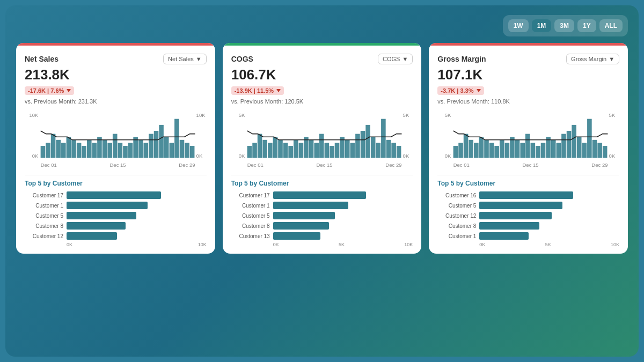 This screenshot has height=362, width=644. Describe the element at coordinates (251, 226) in the screenshot. I see `bar-label: Customer 8` at that location.